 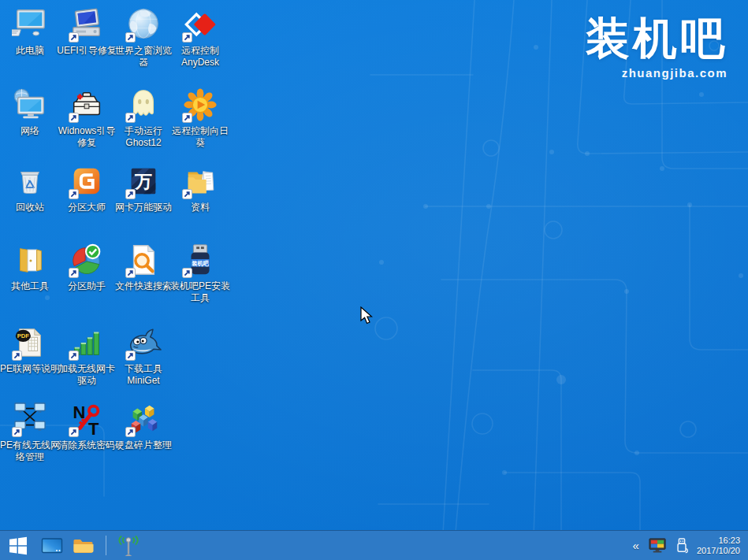 What do you see at coordinates (30, 432) in the screenshot?
I see `desktop-icon-pe-network-manager: PE有线无线网络管理` at bounding box center [30, 432].